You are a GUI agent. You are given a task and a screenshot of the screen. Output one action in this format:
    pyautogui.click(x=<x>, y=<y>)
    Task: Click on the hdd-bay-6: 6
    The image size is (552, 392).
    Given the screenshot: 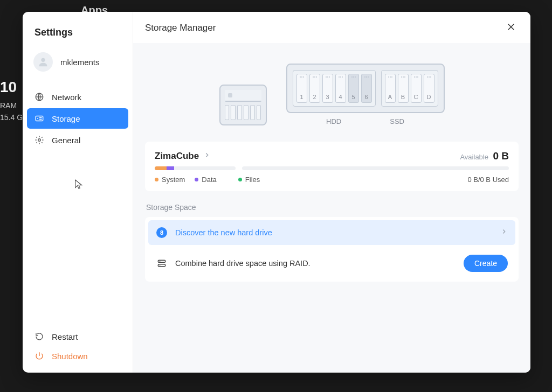 What is the action you would take?
    pyautogui.click(x=367, y=88)
    